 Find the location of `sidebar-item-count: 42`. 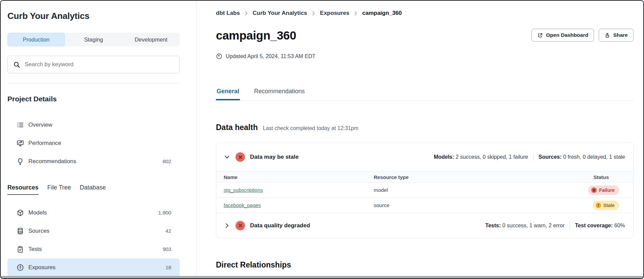

sidebar-item-count: 42 is located at coordinates (168, 231).